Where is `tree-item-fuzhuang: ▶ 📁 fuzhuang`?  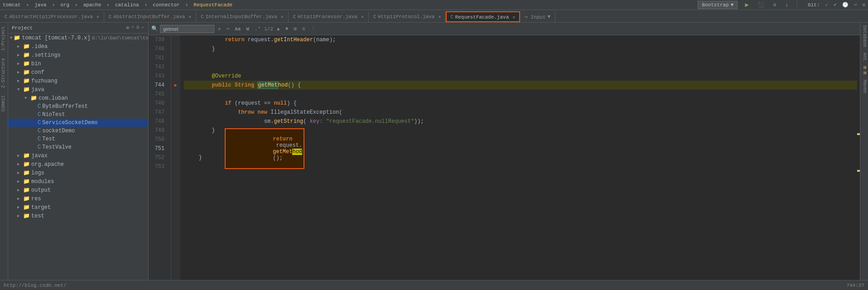
tree-item-fuzhuang: ▶ 📁 fuzhuang is located at coordinates (78, 81).